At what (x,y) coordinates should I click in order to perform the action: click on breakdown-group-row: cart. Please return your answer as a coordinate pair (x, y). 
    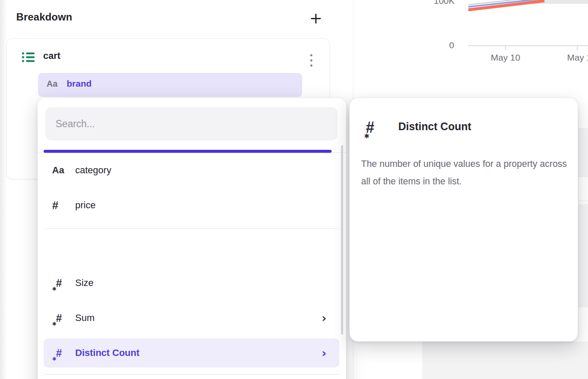
    Looking at the image, I should click on (168, 58).